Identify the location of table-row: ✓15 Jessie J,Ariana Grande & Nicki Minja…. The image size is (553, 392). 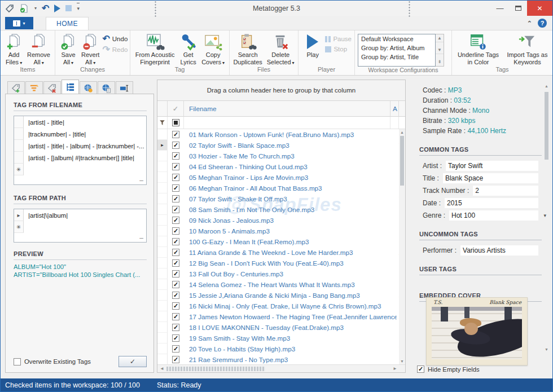
(281, 296).